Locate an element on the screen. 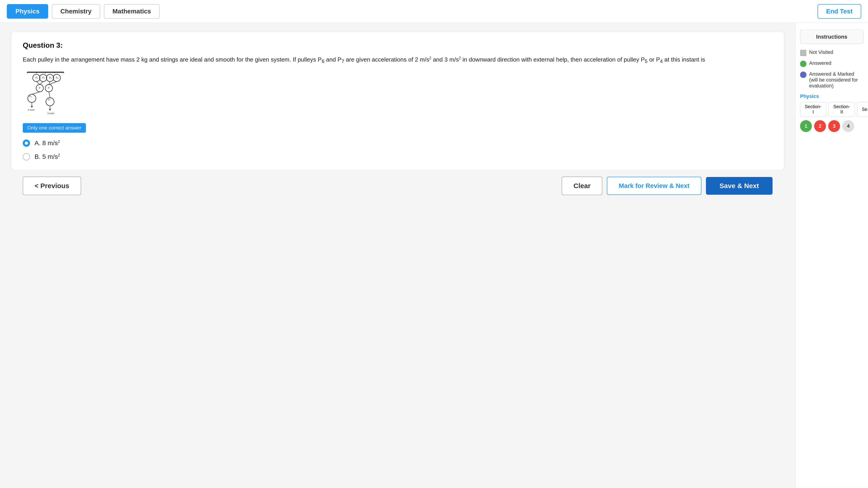  question-numbers: 1 2 3 4 is located at coordinates (832, 126).